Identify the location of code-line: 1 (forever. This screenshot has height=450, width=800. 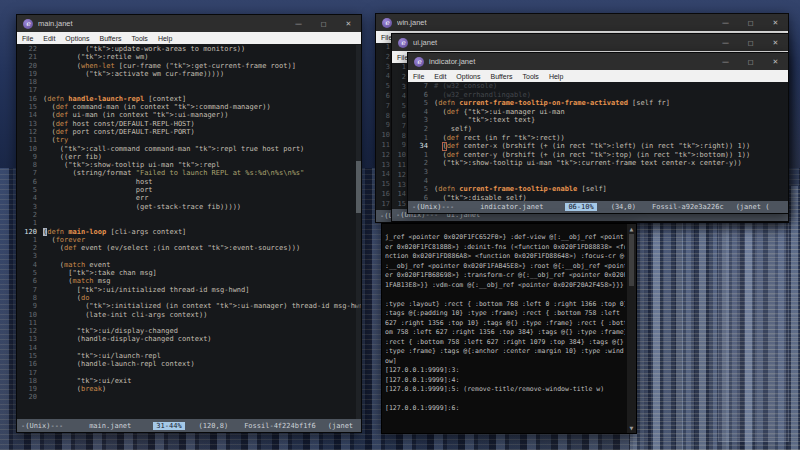
(189, 240).